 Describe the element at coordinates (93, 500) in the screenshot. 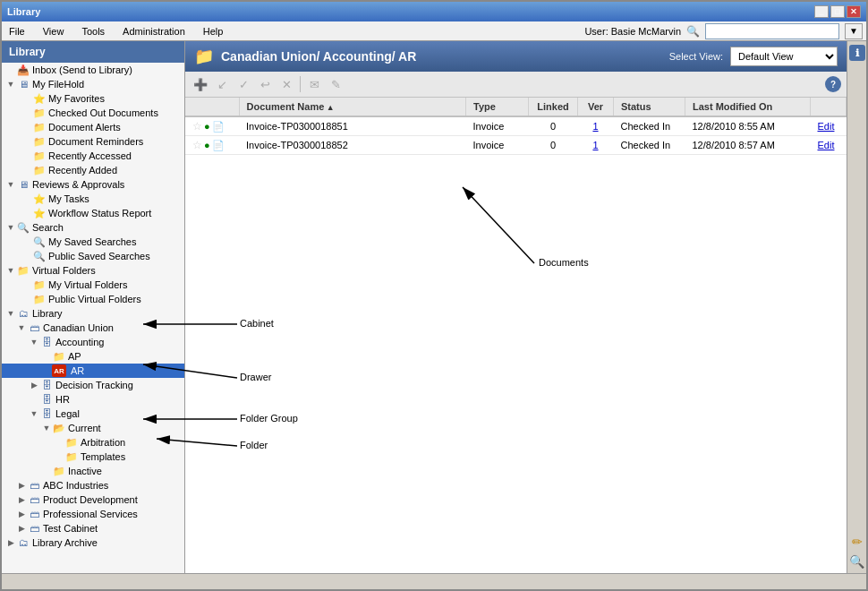

I see `sidebar-item-productdevelopment: ▶ 🗃 Product Development` at that location.